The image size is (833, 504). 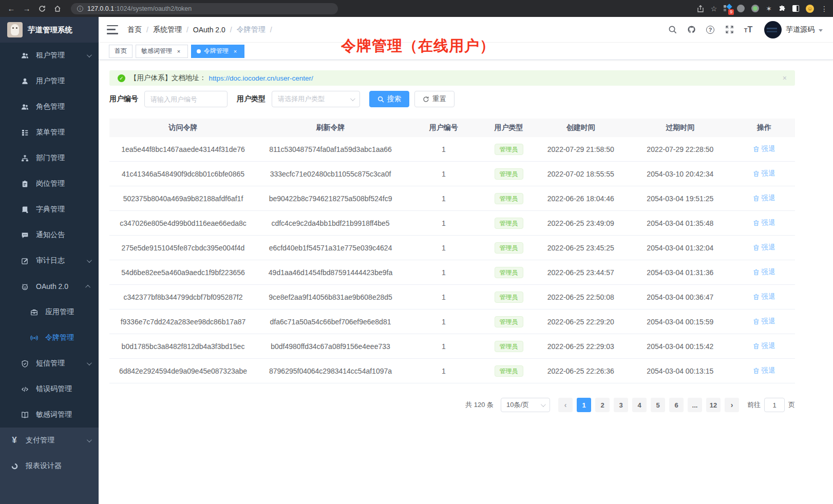 I want to click on tag-tab: 令牌管理 ×, so click(x=218, y=51).